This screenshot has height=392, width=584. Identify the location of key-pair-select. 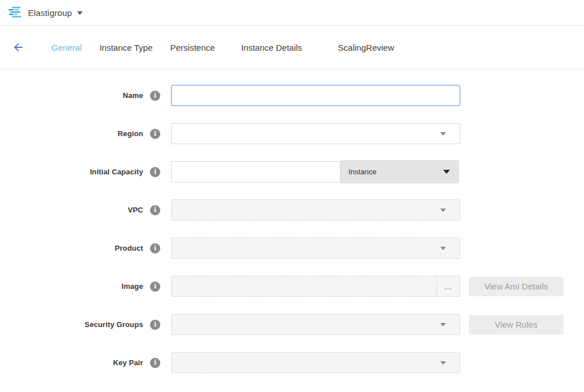
(316, 362).